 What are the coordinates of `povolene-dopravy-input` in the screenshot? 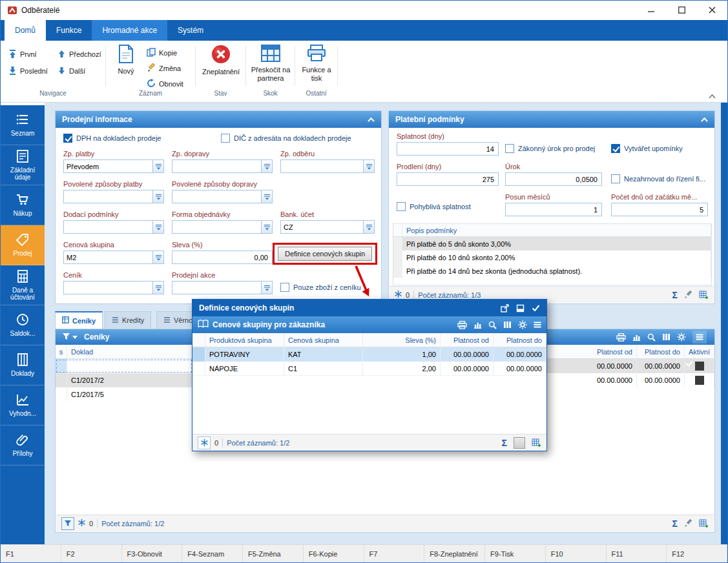 It's located at (222, 196).